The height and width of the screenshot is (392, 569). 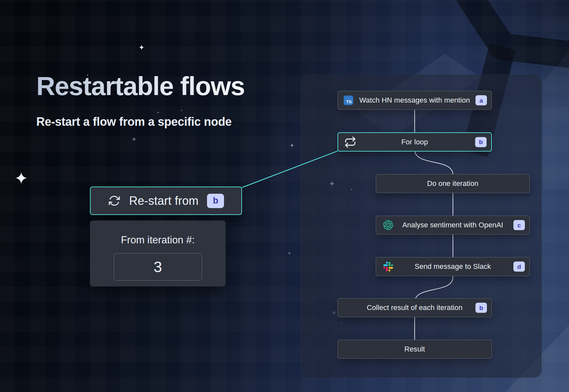 What do you see at coordinates (519, 267) in the screenshot?
I see `node-badge: d` at bounding box center [519, 267].